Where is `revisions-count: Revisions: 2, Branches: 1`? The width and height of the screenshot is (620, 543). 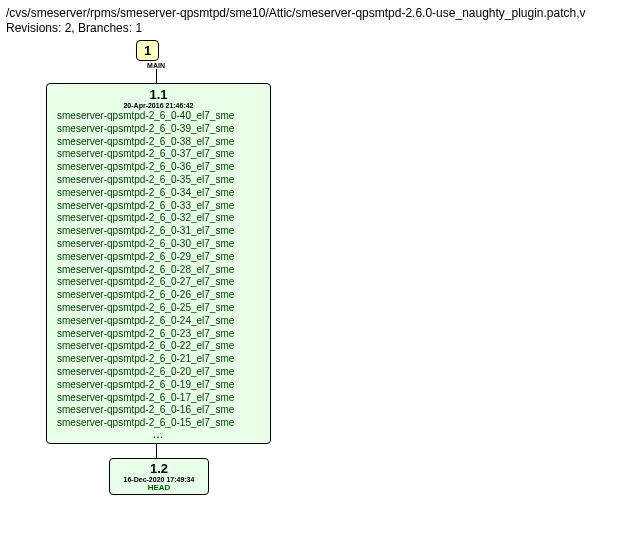
revisions-count: Revisions: 2, Branches: 1 is located at coordinates (310, 28).